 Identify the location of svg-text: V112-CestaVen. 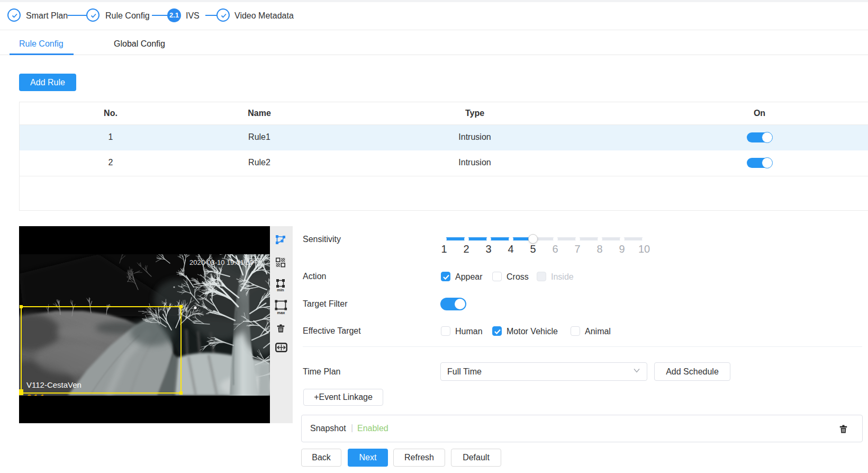
(54, 385).